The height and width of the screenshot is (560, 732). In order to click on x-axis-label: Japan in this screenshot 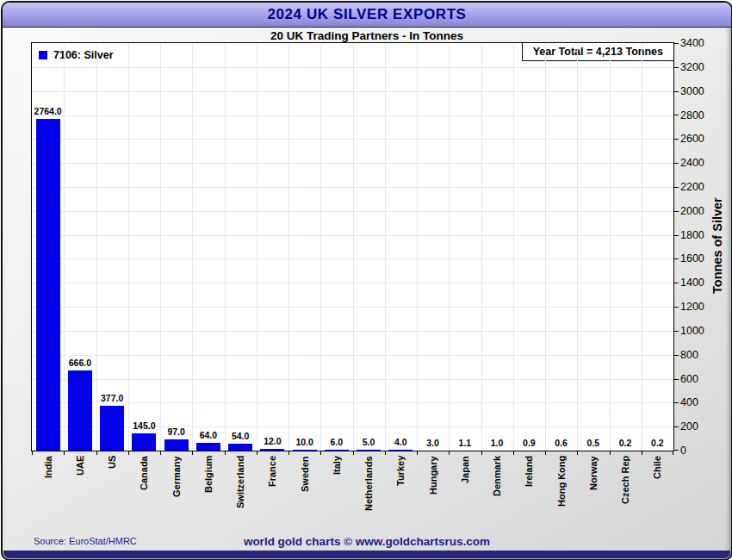, I will do `click(465, 495)`.